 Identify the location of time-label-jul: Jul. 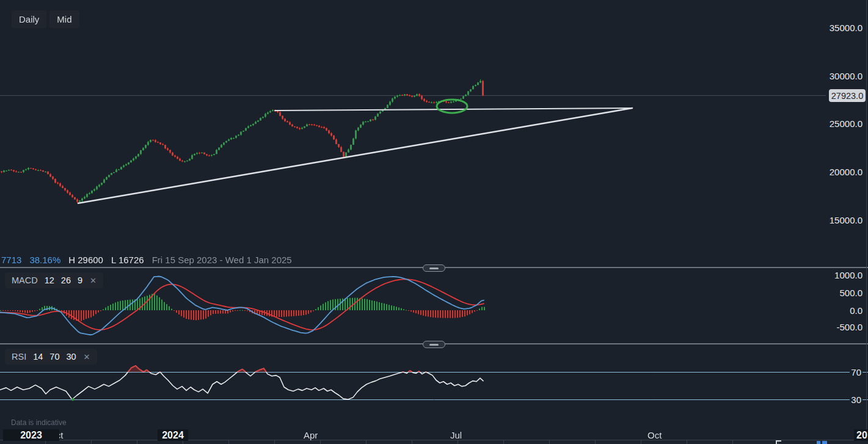
(456, 435).